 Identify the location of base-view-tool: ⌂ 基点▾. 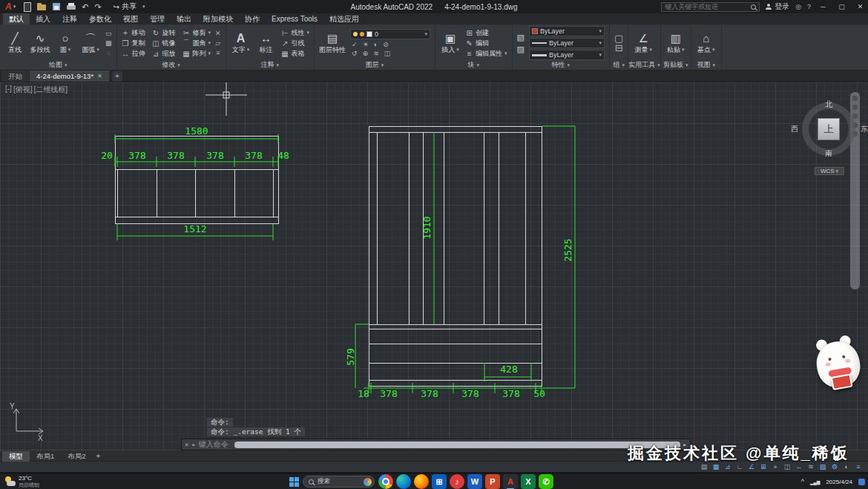
(706, 43).